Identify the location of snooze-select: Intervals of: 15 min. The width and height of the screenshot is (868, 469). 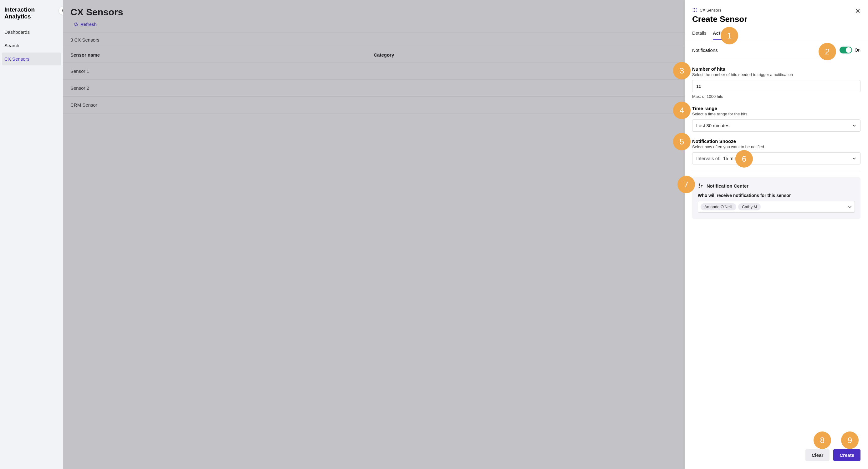
(776, 158).